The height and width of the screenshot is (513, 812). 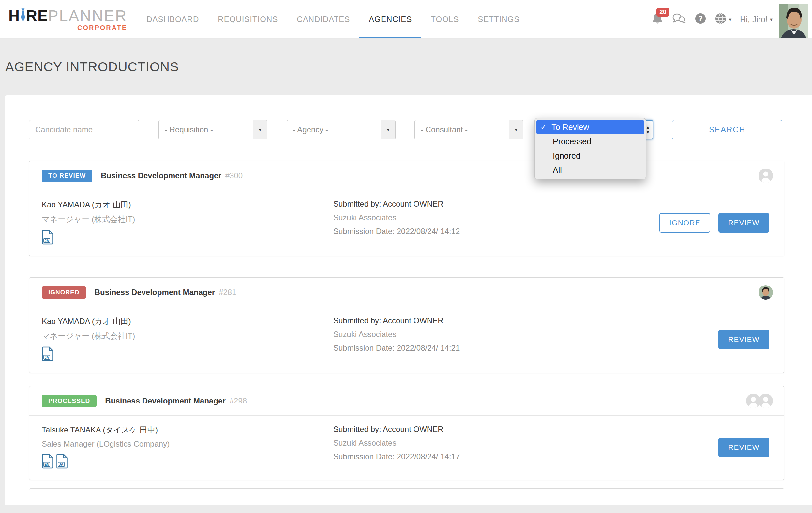 I want to click on notifications-button: 20, so click(x=658, y=19).